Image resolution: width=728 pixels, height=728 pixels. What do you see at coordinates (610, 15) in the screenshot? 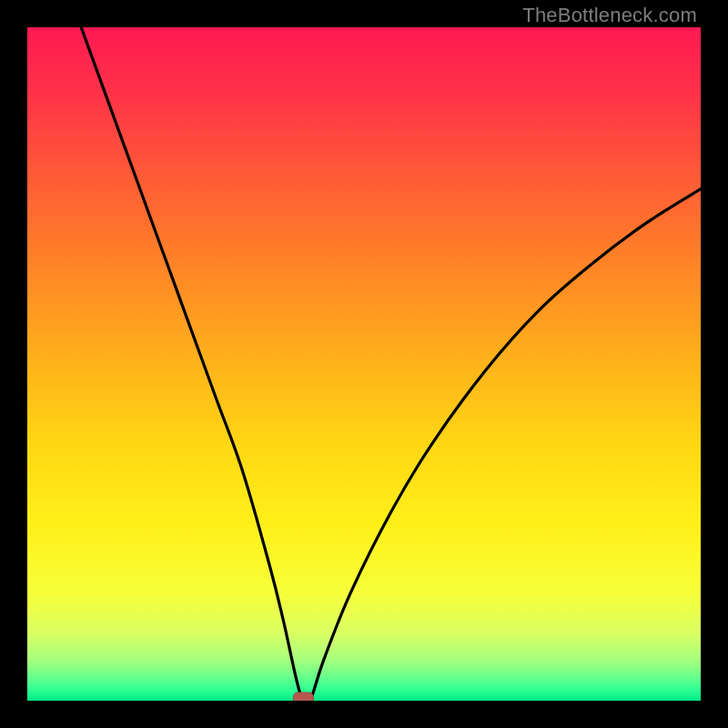
I see `watermark-text: TheBottleneck.com` at bounding box center [610, 15].